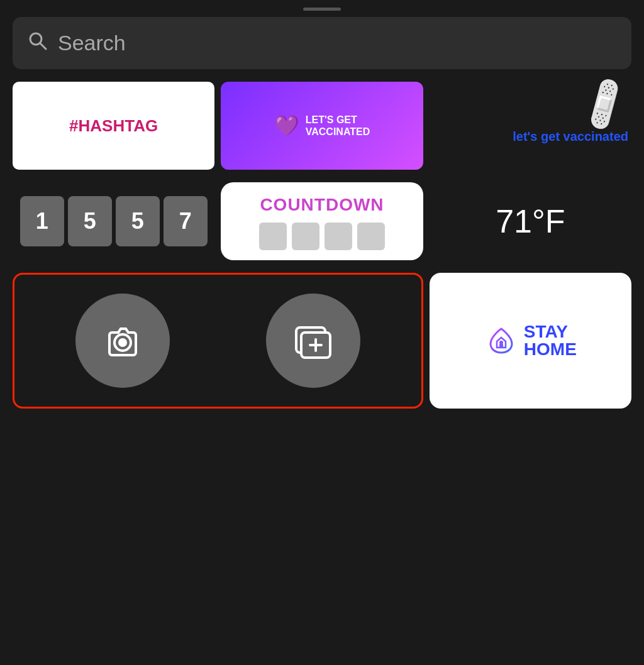  What do you see at coordinates (322, 236) in the screenshot?
I see `countdown-tiles` at bounding box center [322, 236].